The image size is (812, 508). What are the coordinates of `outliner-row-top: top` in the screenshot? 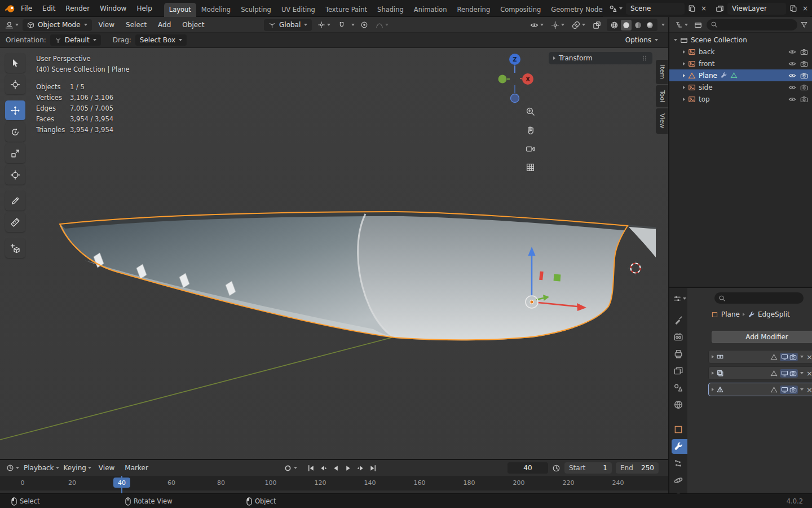 It's located at (741, 99).